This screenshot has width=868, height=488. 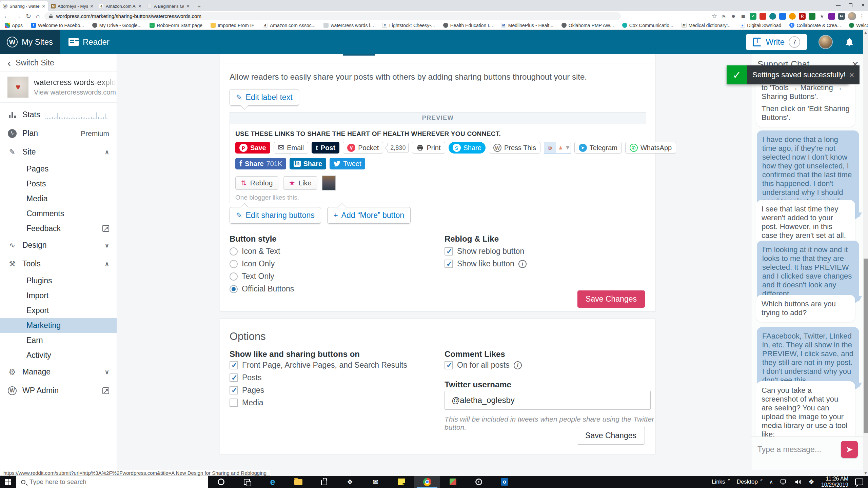 What do you see at coordinates (588, 25) in the screenshot?
I see `bookmark-item: Oklahoma PMP AW...` at bounding box center [588, 25].